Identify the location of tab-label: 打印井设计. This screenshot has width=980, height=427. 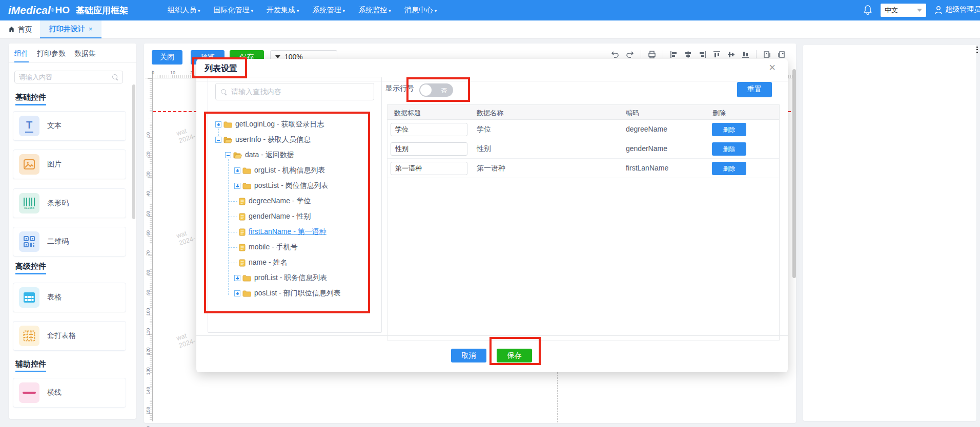
(67, 29).